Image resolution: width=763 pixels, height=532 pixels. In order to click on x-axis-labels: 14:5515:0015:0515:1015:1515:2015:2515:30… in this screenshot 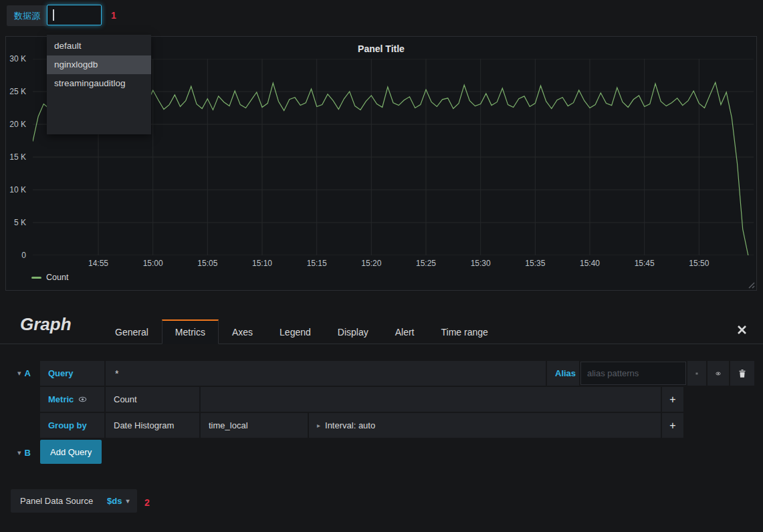, I will do `click(393, 264)`.